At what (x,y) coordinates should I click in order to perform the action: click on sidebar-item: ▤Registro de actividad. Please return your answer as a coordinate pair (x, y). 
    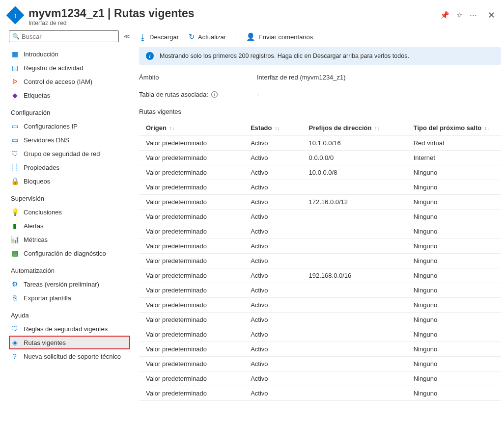
    Looking at the image, I should click on (70, 68).